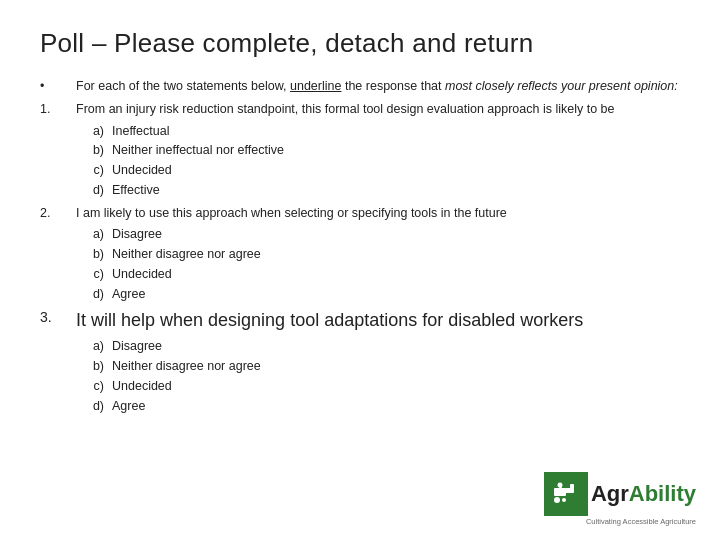 Image resolution: width=720 pixels, height=540 pixels. What do you see at coordinates (360, 170) in the screenshot?
I see `item1-c: c) Undecided` at bounding box center [360, 170].